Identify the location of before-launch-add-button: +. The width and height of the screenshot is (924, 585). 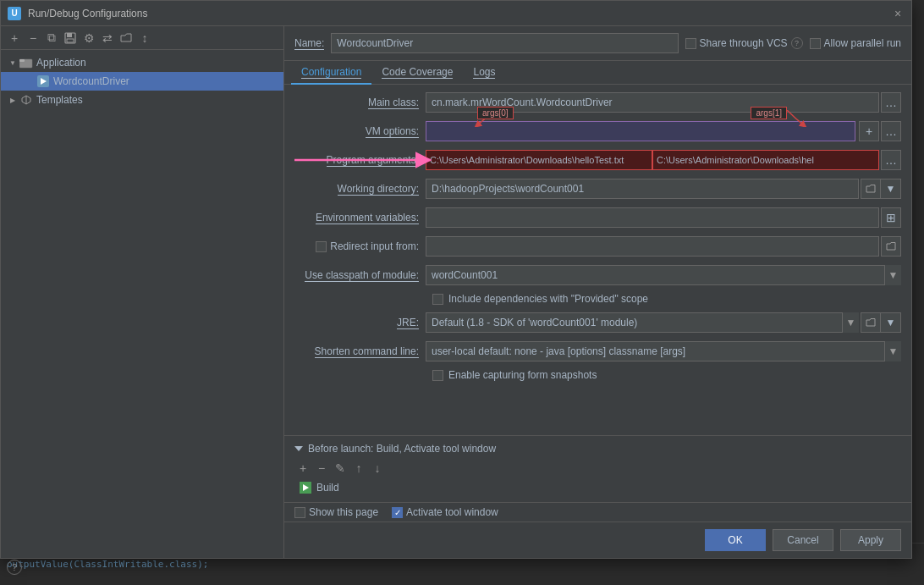
(303, 468).